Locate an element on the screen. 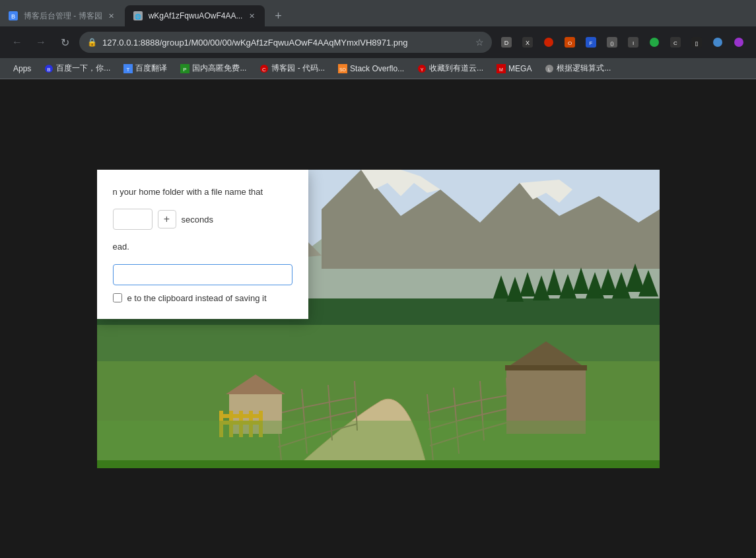 Image resolution: width=756 pixels, height=558 pixels. checkbox-row: e to the clipboard instead of saving it is located at coordinates (203, 298).